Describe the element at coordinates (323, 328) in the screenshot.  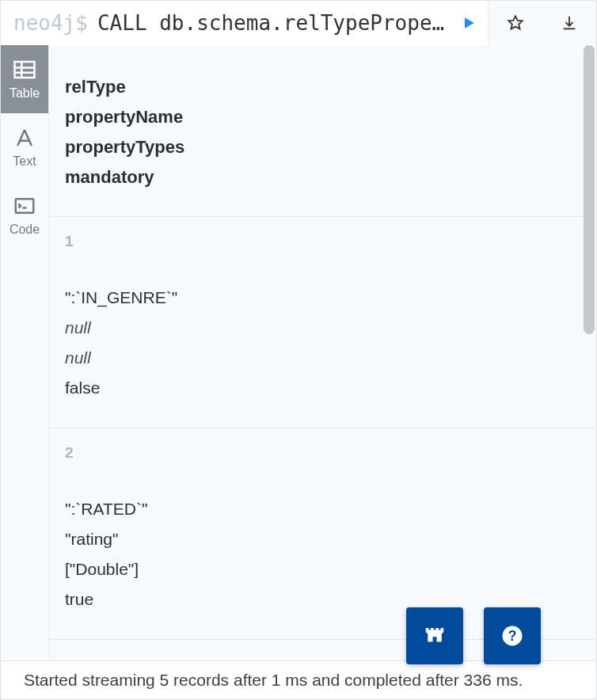
I see `cell-propertyName: null` at that location.